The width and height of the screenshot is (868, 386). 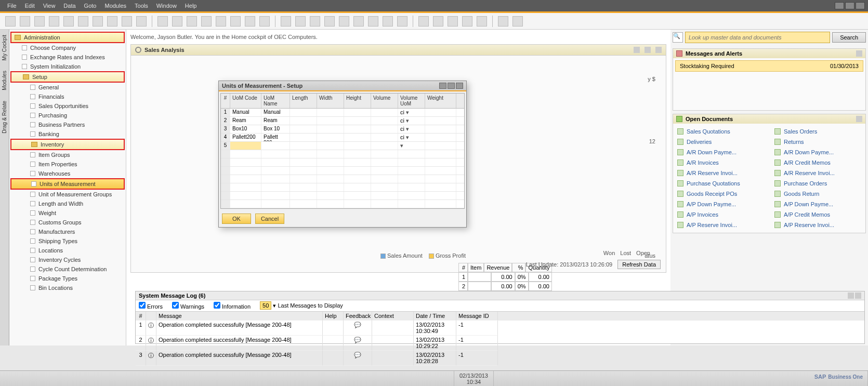 I want to click on grid-row: 3Box10Box 10ci ▾, so click(x=343, y=129).